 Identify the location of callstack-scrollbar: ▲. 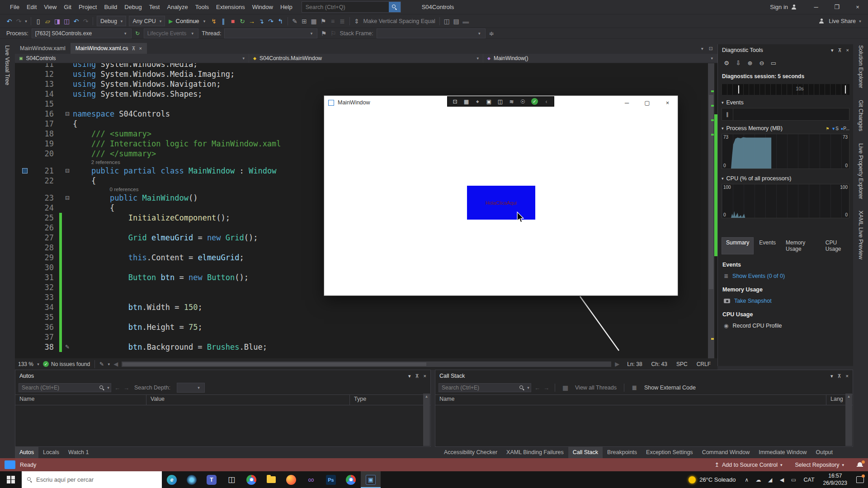
(849, 420).